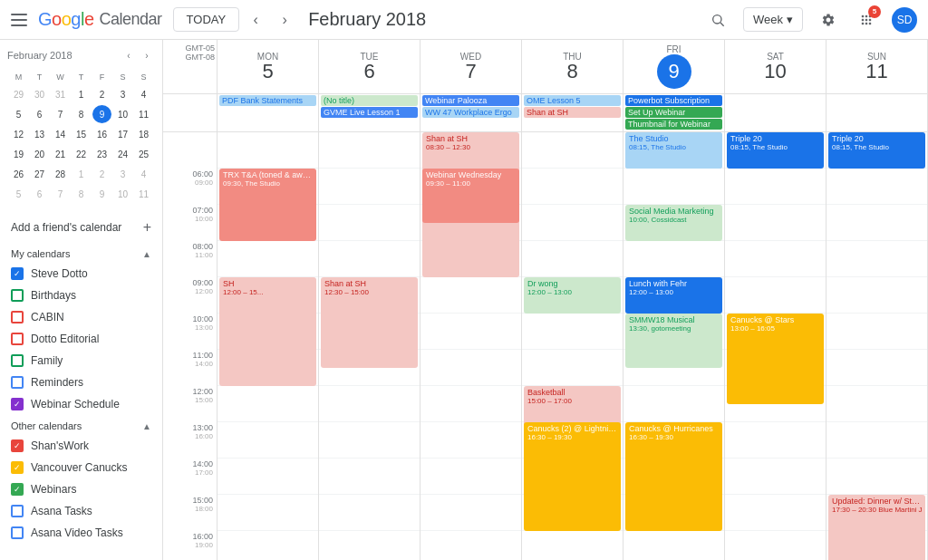  What do you see at coordinates (102, 154) in the screenshot?
I see `mini-cal-day: 23` at bounding box center [102, 154].